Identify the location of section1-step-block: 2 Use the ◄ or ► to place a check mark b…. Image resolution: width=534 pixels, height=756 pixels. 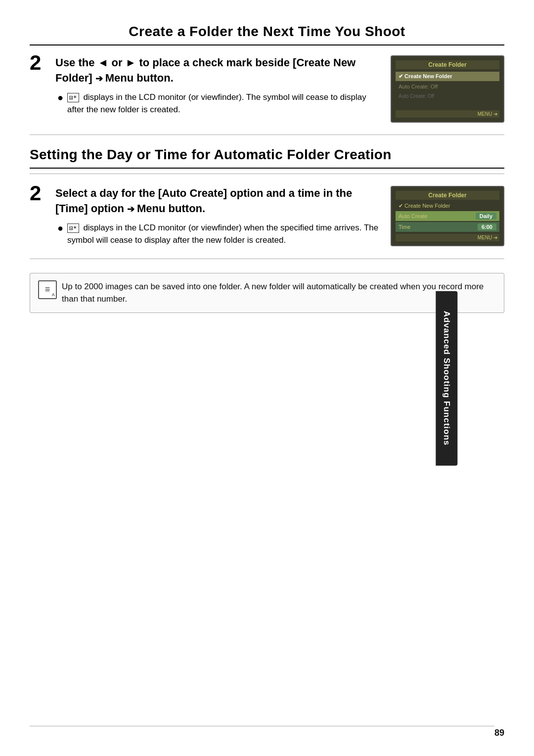
(267, 89).